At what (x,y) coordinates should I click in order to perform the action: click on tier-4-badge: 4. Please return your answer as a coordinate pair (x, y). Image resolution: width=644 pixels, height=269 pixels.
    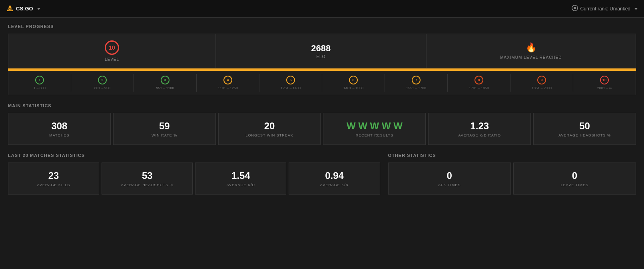
    Looking at the image, I should click on (228, 80).